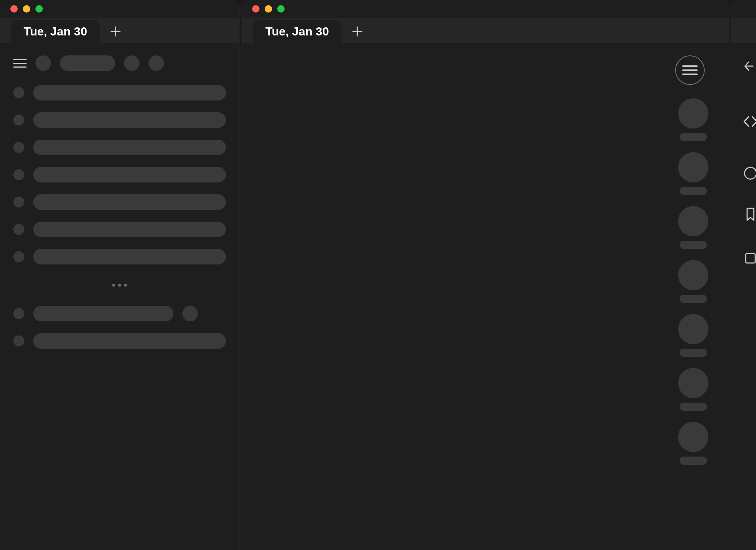 Image resolution: width=756 pixels, height=550 pixels. Describe the element at coordinates (743, 296) in the screenshot. I see `content-area` at that location.